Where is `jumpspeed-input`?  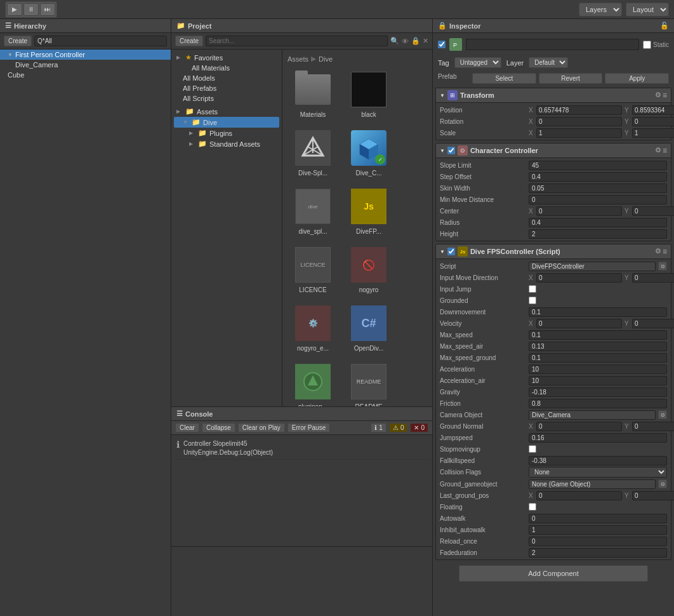 jumpspeed-input is located at coordinates (598, 438).